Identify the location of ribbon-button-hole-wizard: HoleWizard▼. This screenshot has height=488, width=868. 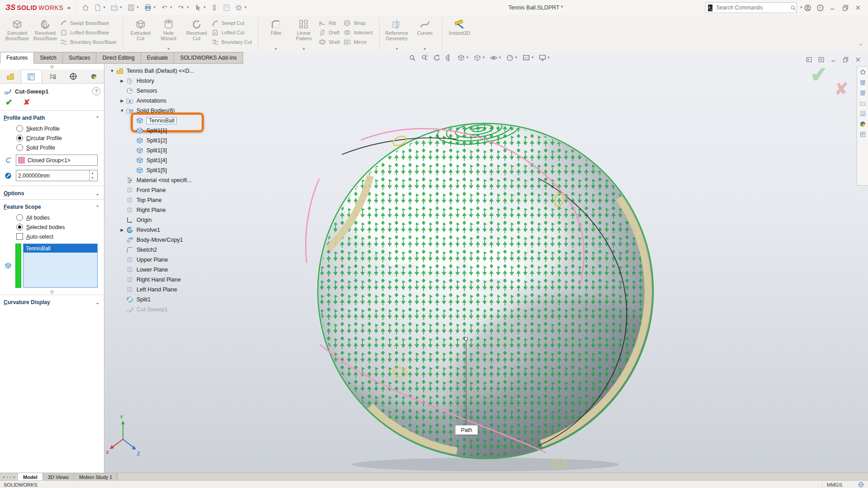
(169, 34).